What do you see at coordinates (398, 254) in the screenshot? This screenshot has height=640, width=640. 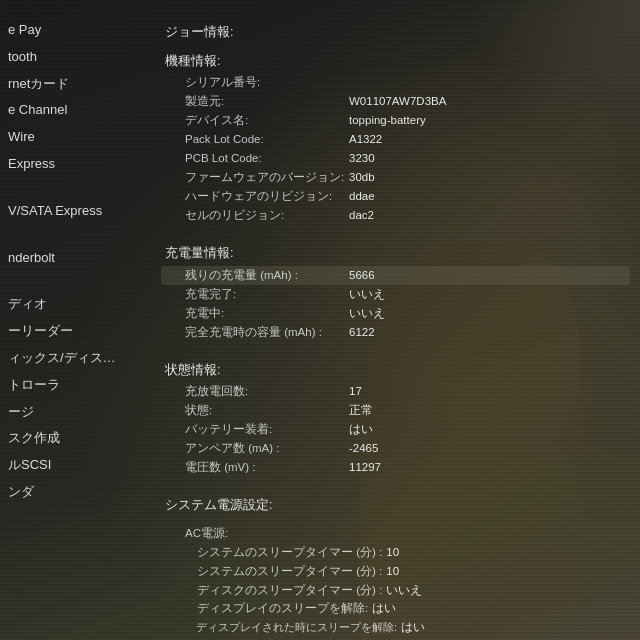 I see `section-header-charge: 充電量情報:` at bounding box center [398, 254].